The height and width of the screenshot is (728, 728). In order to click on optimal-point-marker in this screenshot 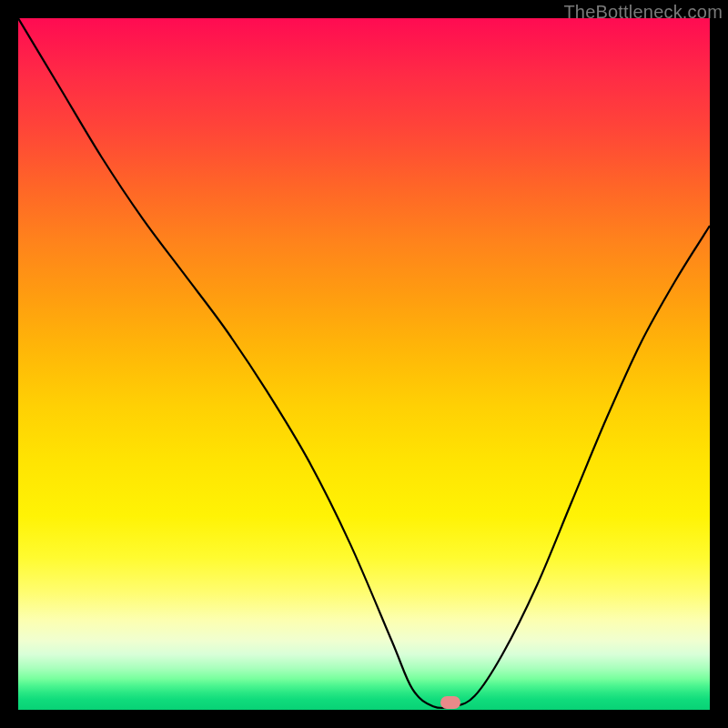, I will do `click(450, 703)`.